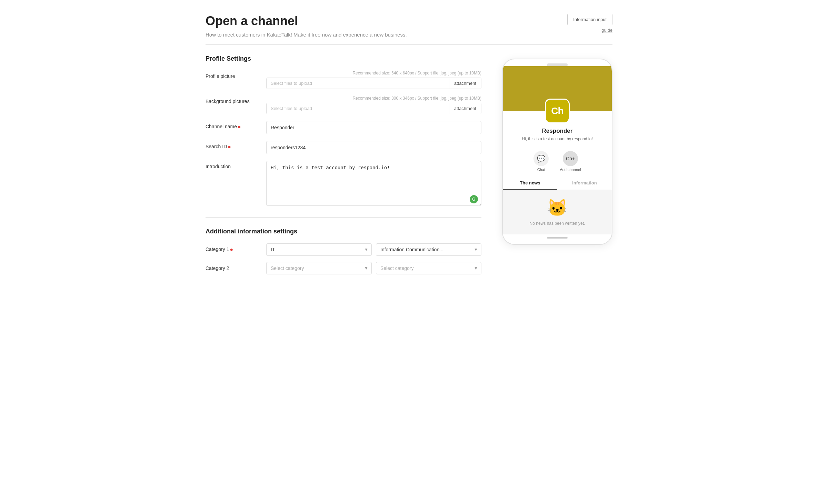 The image size is (818, 504). I want to click on chat-label: Chat, so click(541, 170).